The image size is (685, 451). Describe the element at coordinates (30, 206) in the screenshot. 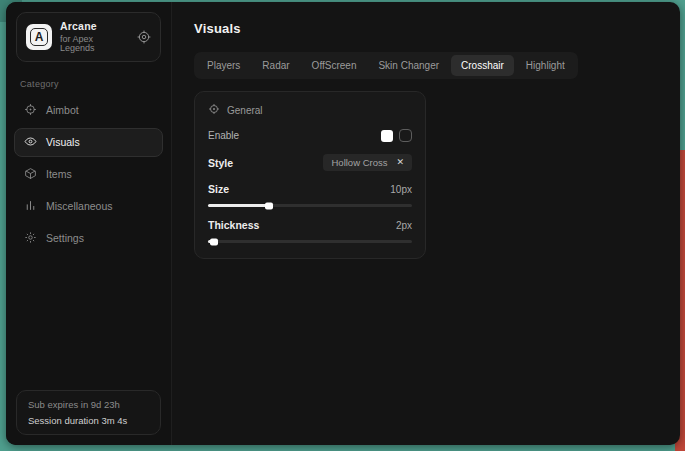

I see `bars-icon` at that location.